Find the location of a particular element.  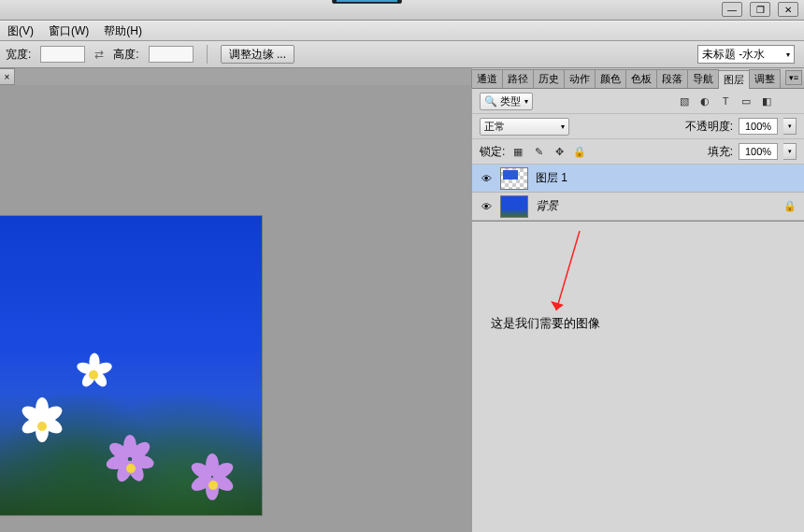

blend-mode-label: 正常 is located at coordinates (495, 127).